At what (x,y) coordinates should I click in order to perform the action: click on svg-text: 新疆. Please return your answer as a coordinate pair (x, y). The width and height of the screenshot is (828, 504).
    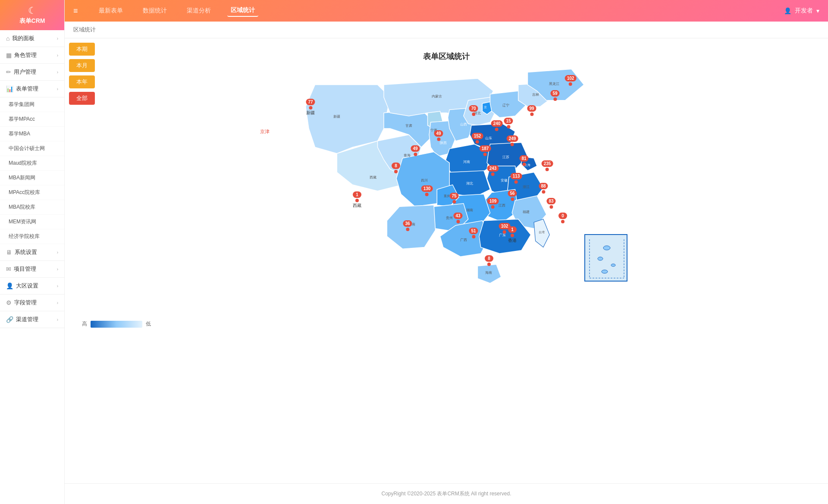
    Looking at the image, I should click on (337, 116).